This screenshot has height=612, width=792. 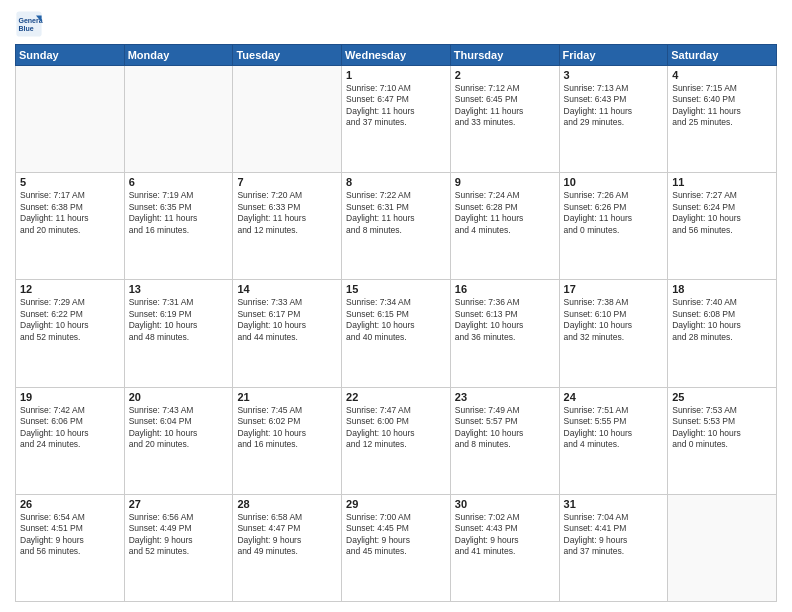 I want to click on day-number: 15, so click(x=396, y=289).